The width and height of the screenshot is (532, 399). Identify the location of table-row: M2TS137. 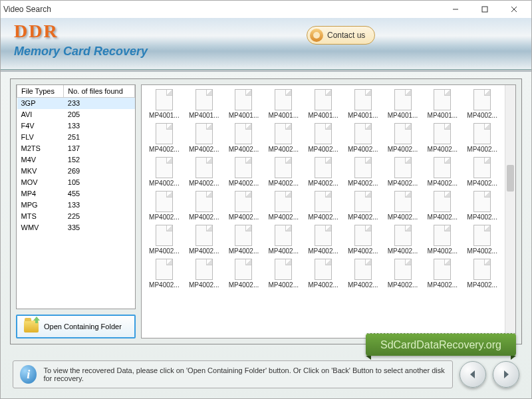
(76, 149).